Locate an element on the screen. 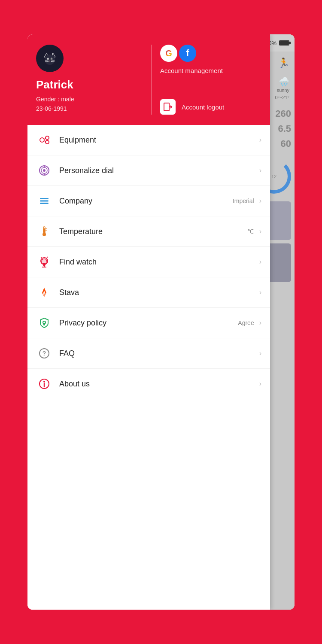  strava-label: Stava is located at coordinates (158, 293).